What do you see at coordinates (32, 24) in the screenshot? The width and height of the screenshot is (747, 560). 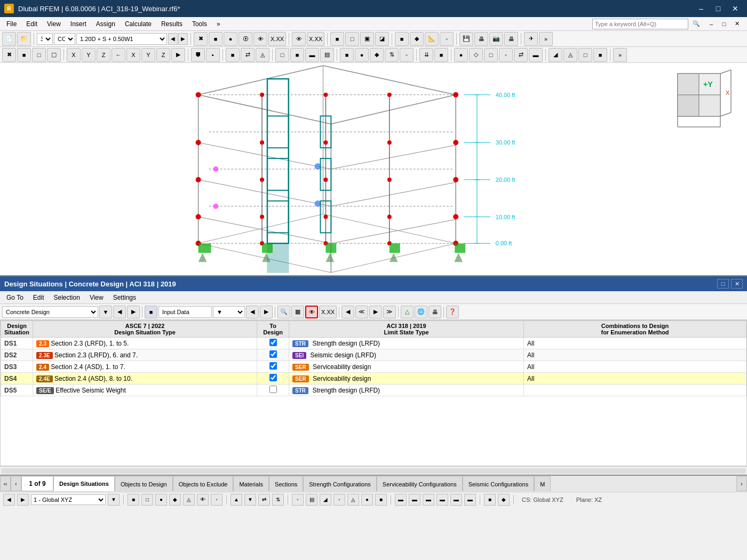 I see `menu-edit: Edit` at bounding box center [32, 24].